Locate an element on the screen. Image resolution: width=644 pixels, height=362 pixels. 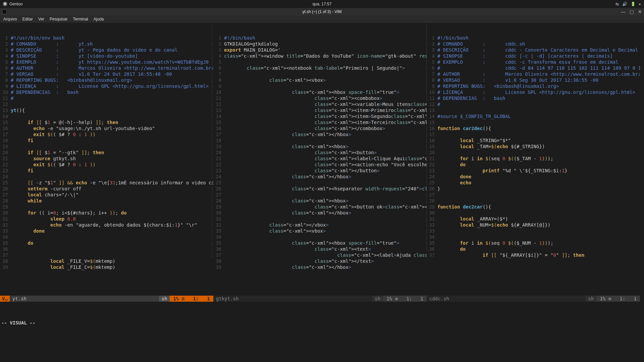
window-minimize-button: — is located at coordinates (623, 12).